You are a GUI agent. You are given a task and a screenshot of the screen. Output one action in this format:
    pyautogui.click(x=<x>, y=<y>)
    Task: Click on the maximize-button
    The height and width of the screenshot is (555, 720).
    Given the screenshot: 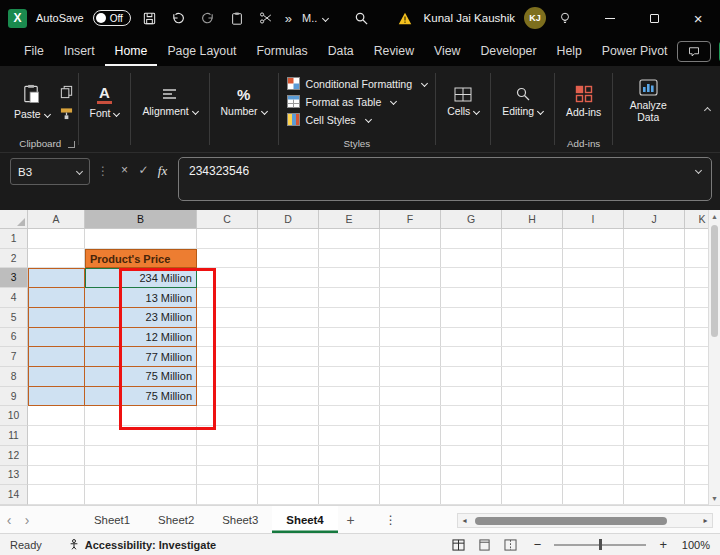 What is the action you would take?
    pyautogui.click(x=654, y=18)
    